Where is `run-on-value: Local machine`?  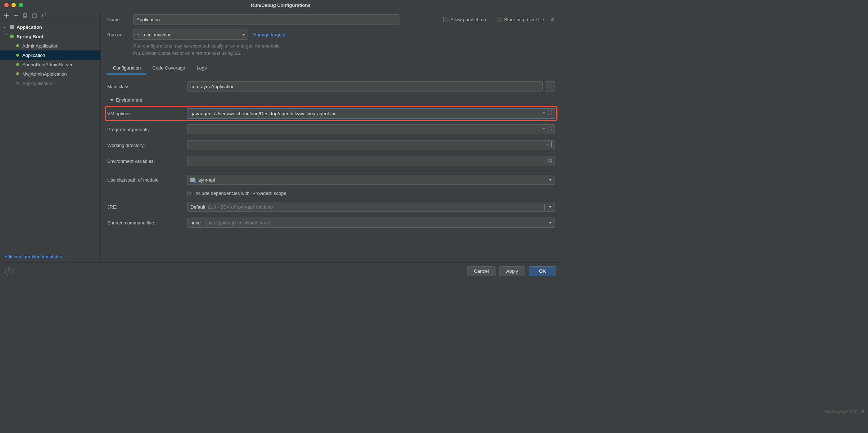 run-on-value: Local machine is located at coordinates (157, 35).